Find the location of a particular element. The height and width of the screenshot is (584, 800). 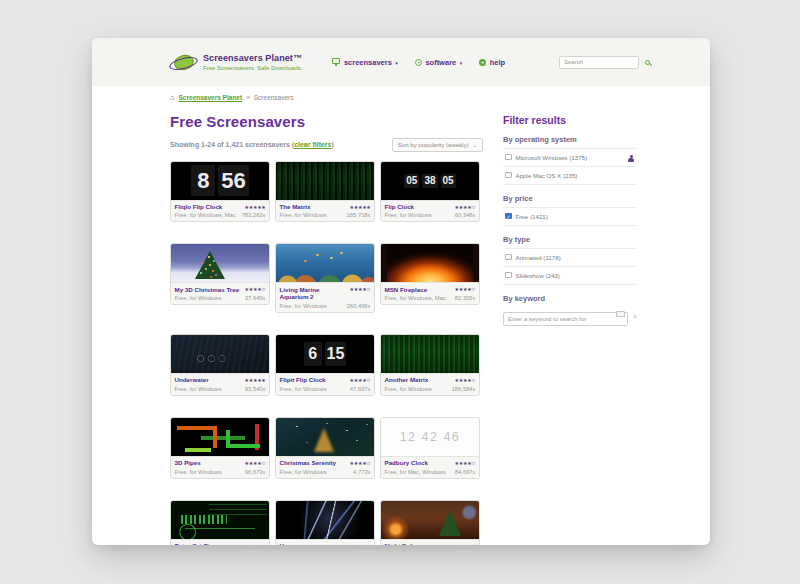

screensaver-title: Underwater is located at coordinates (192, 380).